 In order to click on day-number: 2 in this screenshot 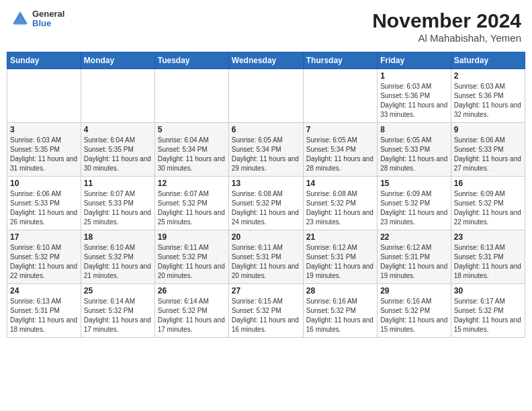, I will do `click(488, 76)`.